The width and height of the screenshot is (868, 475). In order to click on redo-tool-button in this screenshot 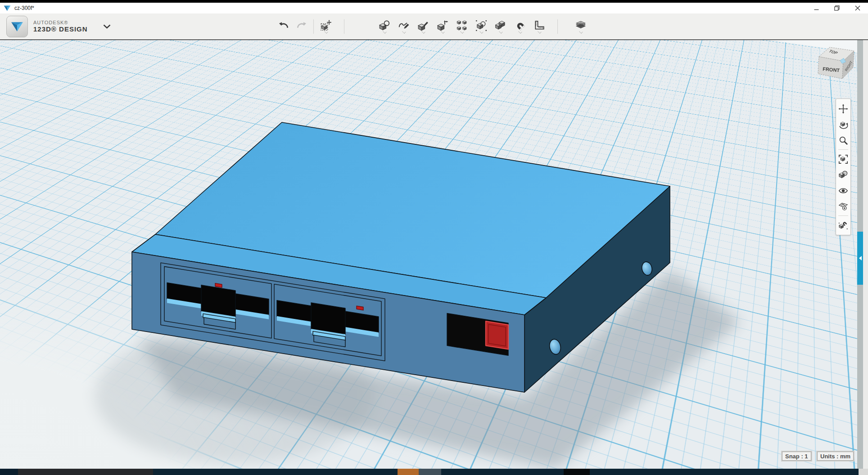, I will do `click(302, 27)`.